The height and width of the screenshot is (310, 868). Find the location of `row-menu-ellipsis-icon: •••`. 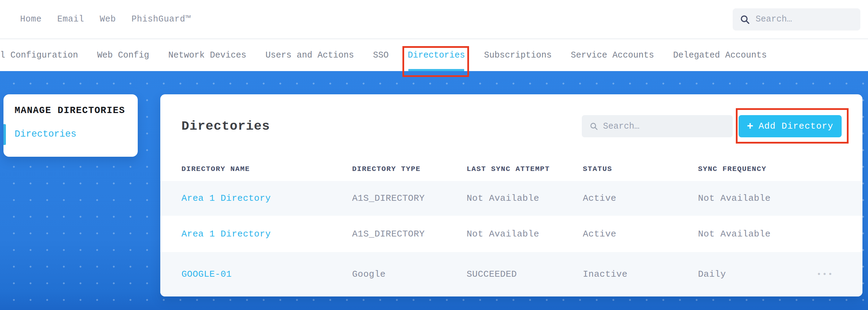

row-menu-ellipsis-icon: ••• is located at coordinates (837, 275).